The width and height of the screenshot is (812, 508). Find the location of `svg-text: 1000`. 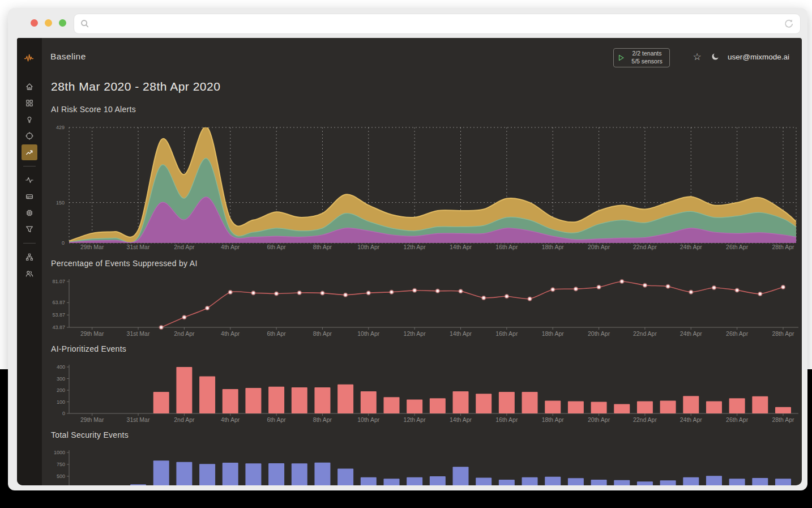

svg-text: 1000 is located at coordinates (59, 452).